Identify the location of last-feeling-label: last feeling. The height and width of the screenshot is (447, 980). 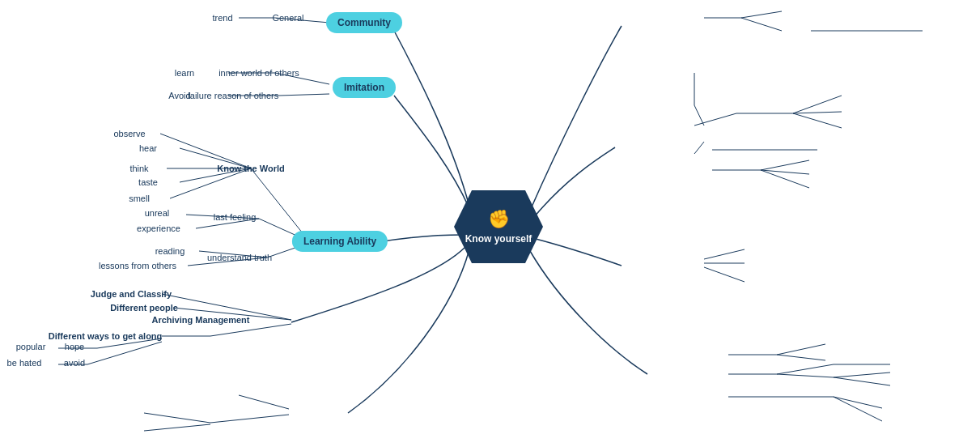
(235, 217).